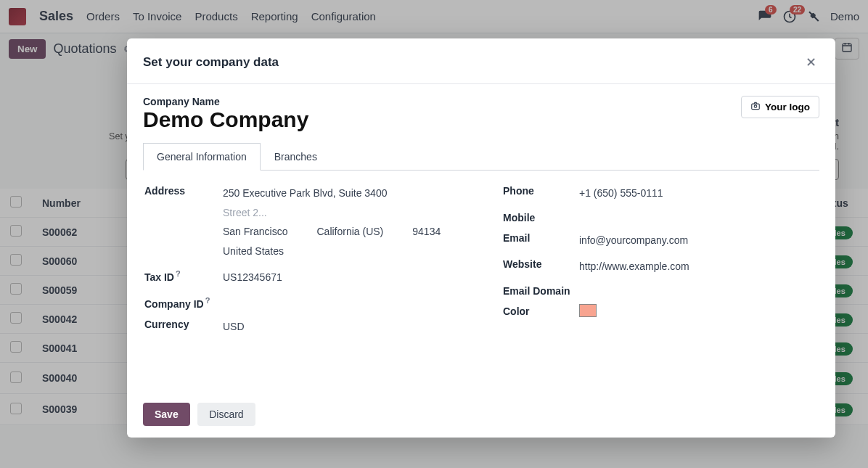 The width and height of the screenshot is (868, 468). What do you see at coordinates (541, 241) in the screenshot?
I see `label-email: Email` at bounding box center [541, 241].